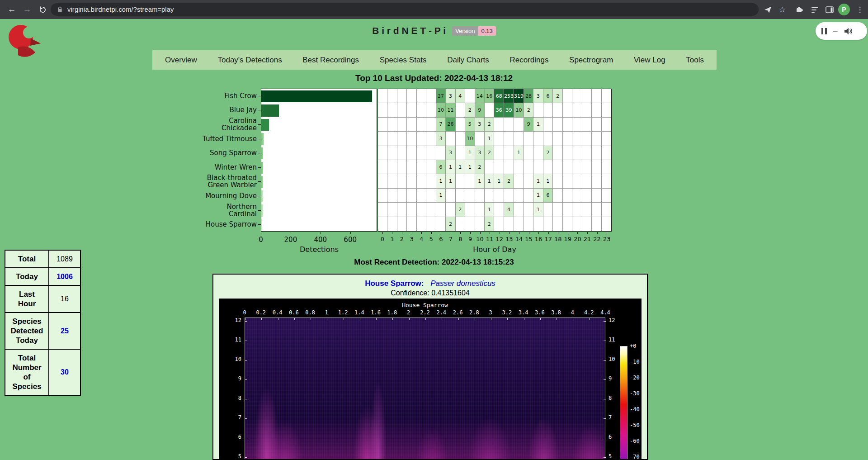 This screenshot has width=868, height=460. What do you see at coordinates (529, 125) in the screenshot?
I see `heatmap-cell: 9` at bounding box center [529, 125].